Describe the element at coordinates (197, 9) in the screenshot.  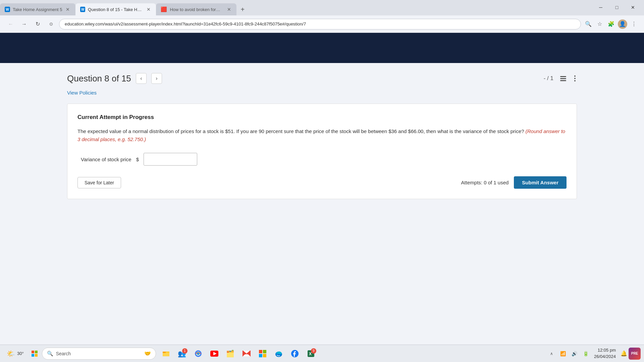
I see `tab3-label: How to avoid broken formulas` at that location.